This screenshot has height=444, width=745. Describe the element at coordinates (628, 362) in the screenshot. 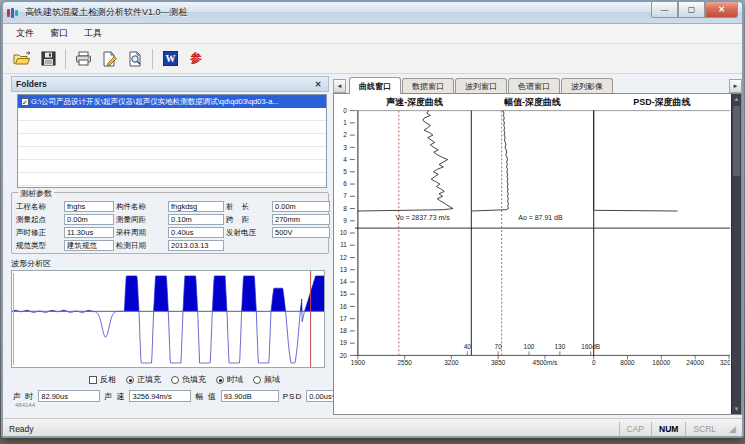

I see `svg-text: 8000` at that location.